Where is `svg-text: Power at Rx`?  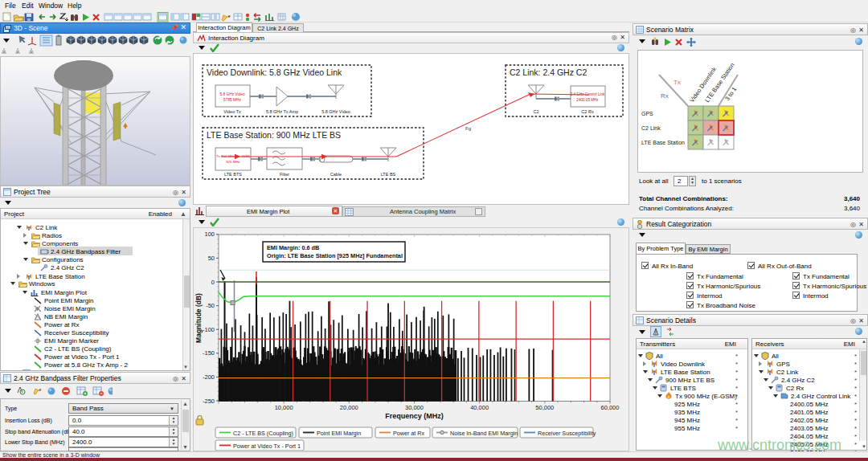 svg-text: Power at Rx is located at coordinates (409, 434).